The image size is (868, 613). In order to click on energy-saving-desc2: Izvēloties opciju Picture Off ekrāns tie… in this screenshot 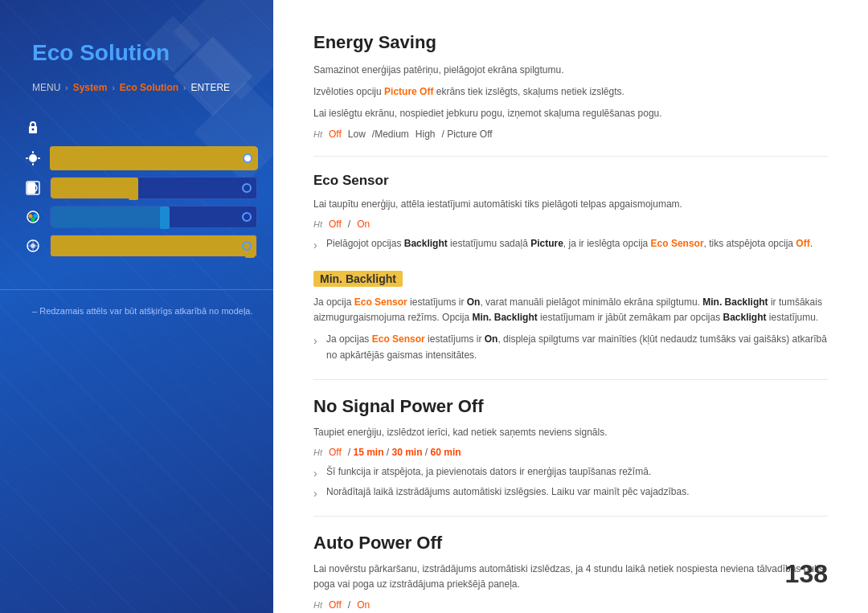, I will do `click(571, 92)`.